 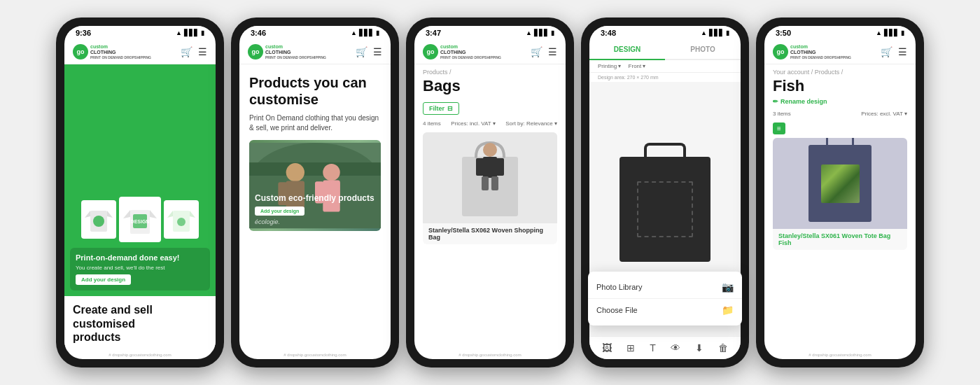 I want to click on ecologie-label: écologie., so click(x=315, y=222).